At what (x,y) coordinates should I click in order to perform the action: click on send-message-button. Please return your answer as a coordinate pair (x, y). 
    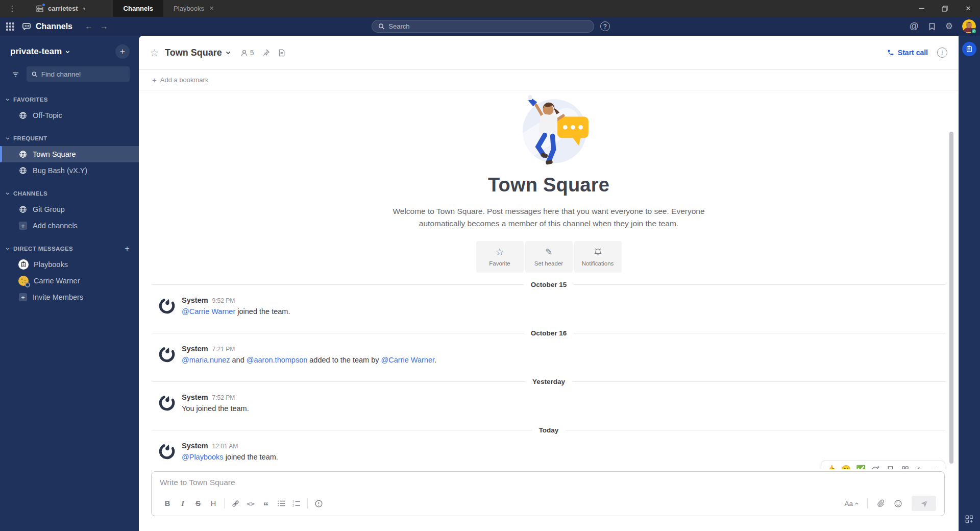
    Looking at the image, I should click on (924, 503).